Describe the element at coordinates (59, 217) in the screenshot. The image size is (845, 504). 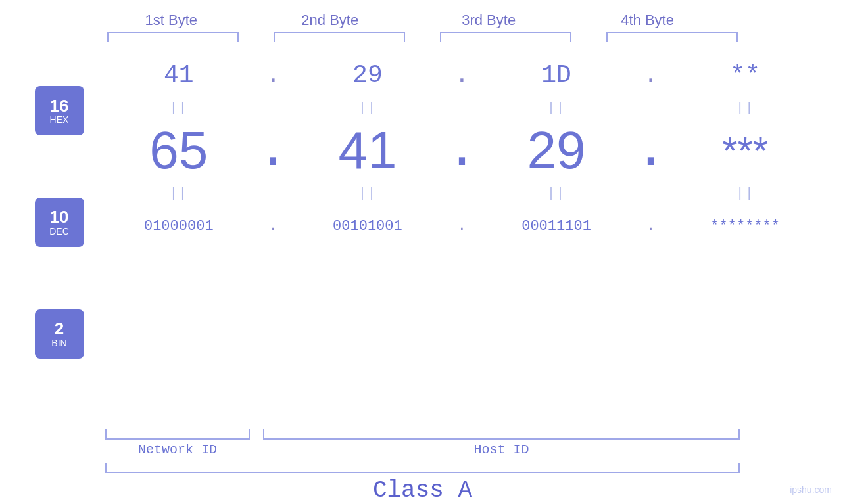
I see `dec-badge-num: 10` at that location.